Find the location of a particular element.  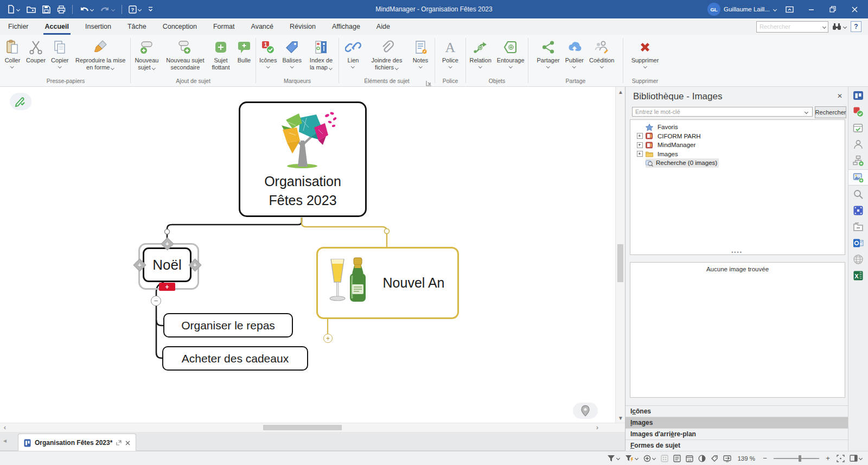

customize-toolbar-button is located at coordinates (151, 9).